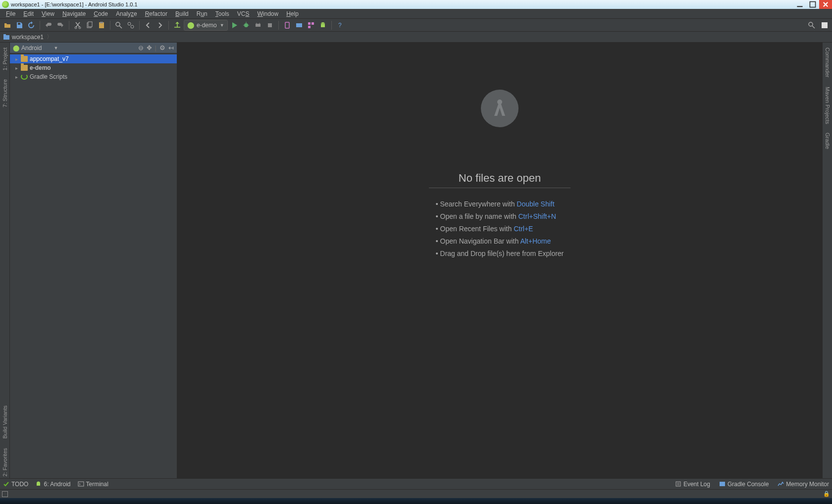 The image size is (832, 504). What do you see at coordinates (29, 14) in the screenshot?
I see `menu-edit: Edit` at bounding box center [29, 14].